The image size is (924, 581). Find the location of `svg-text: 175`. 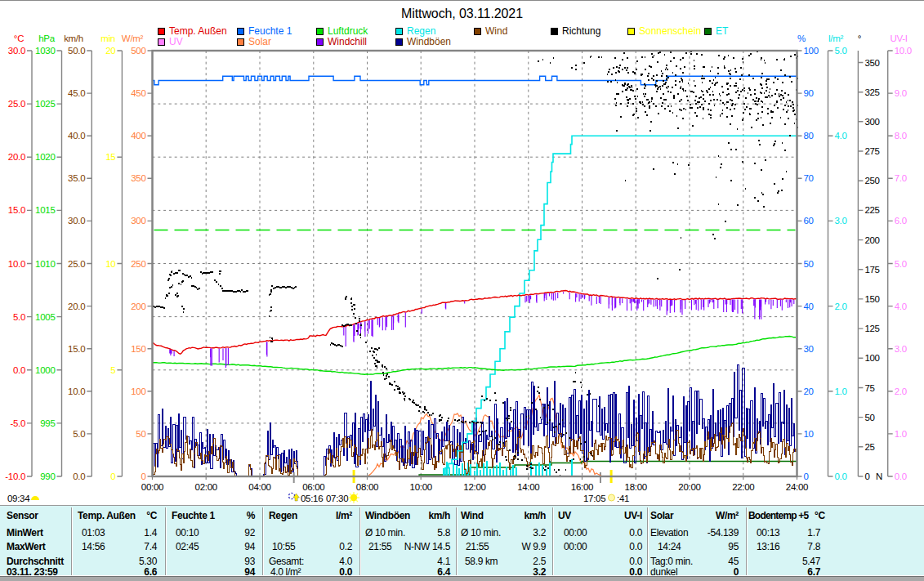

svg-text: 175 is located at coordinates (872, 270).